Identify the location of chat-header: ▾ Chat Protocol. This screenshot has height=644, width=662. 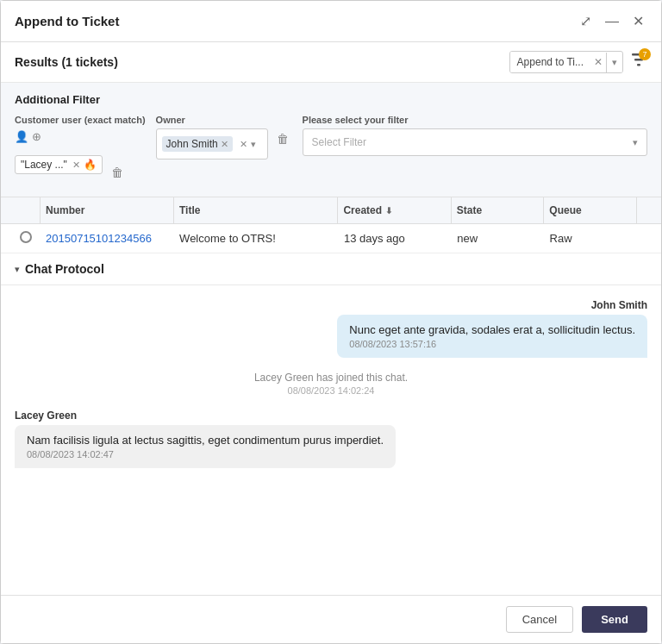
(331, 269).